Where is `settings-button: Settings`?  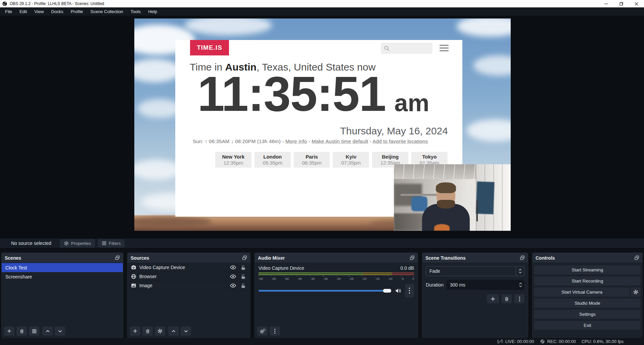 settings-button: Settings is located at coordinates (588, 314).